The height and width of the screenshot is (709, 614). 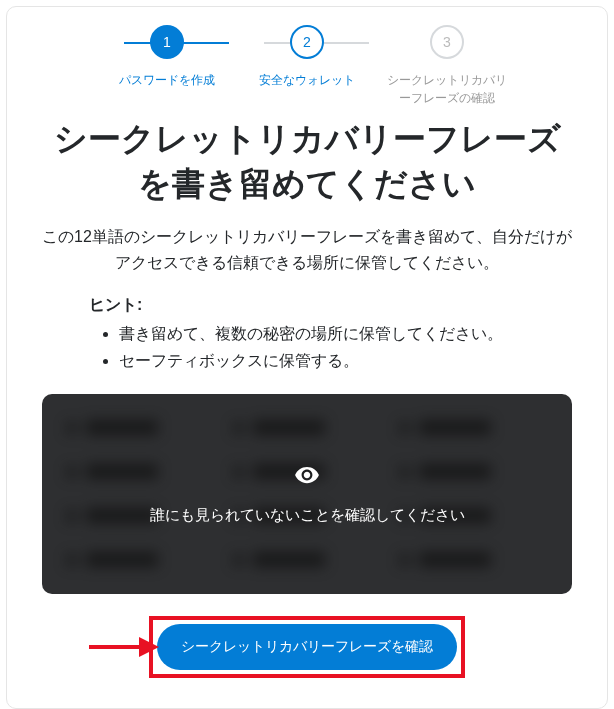 I want to click on page-title: シークレットリカバリーフレーズを書き留めてください, so click(x=307, y=162).